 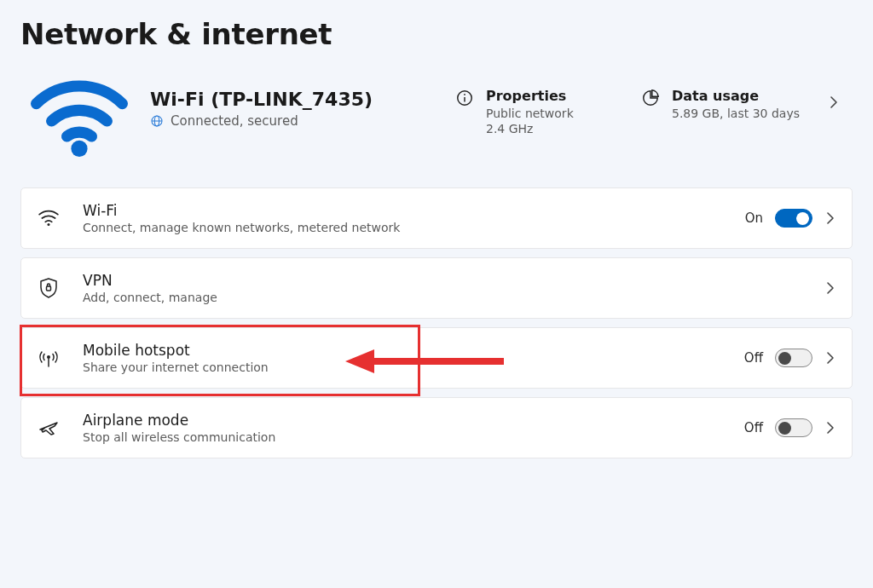 What do you see at coordinates (442, 297) in the screenshot?
I see `vpn-row-desc: Add, connect, manage` at bounding box center [442, 297].